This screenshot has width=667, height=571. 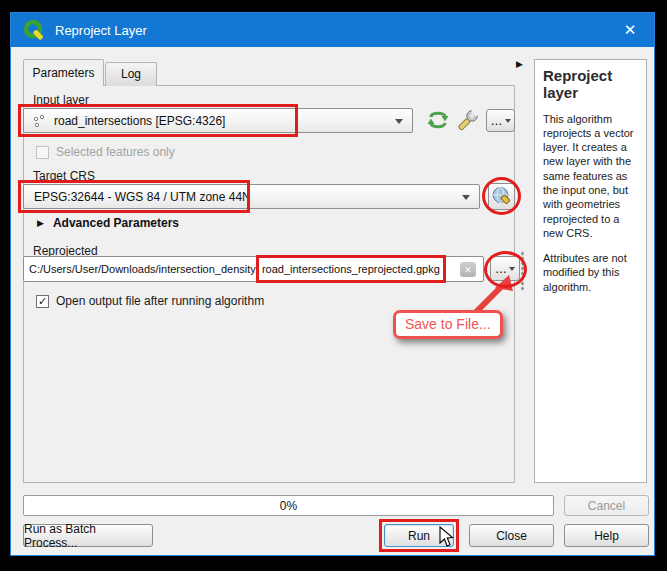 I want to click on tab-parameters: Parameters, so click(x=64, y=72).